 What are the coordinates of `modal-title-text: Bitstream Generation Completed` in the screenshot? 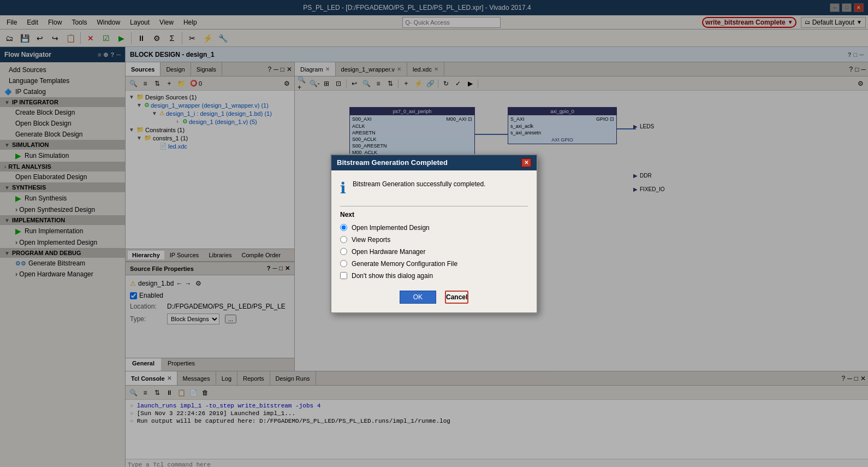 It's located at (392, 163).